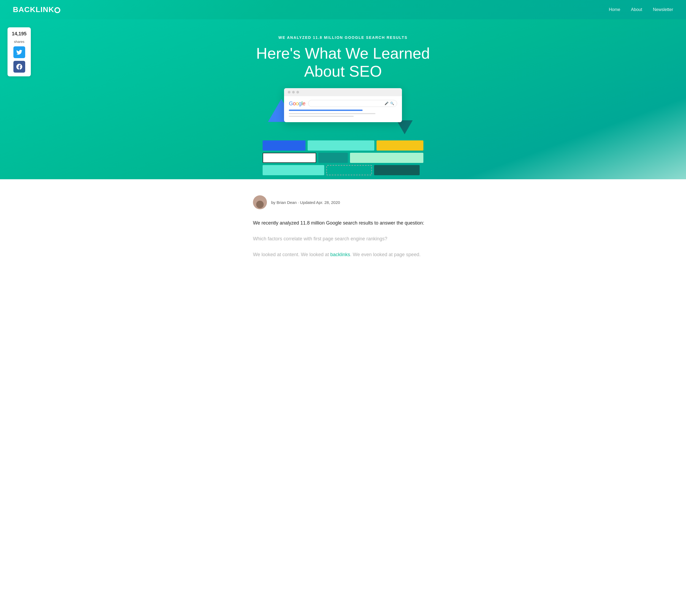  Describe the element at coordinates (297, 104) in the screenshot. I see `google-logo: Google` at that location.